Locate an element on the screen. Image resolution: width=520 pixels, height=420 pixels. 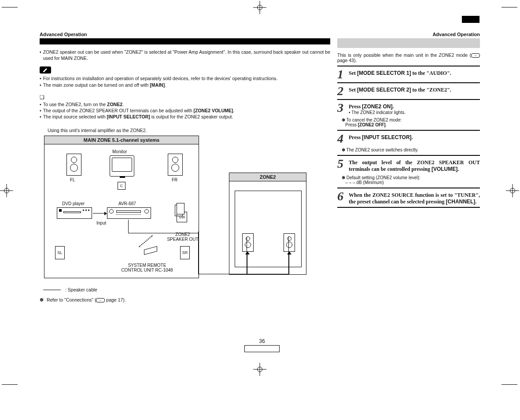
step-number: 3 is located at coordinates (342, 108).